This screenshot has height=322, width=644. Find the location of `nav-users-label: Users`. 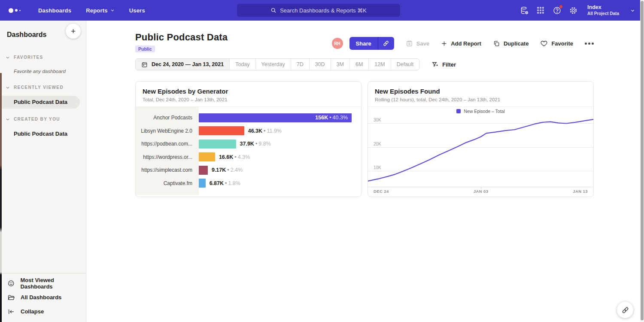

nav-users-label: Users is located at coordinates (137, 10).